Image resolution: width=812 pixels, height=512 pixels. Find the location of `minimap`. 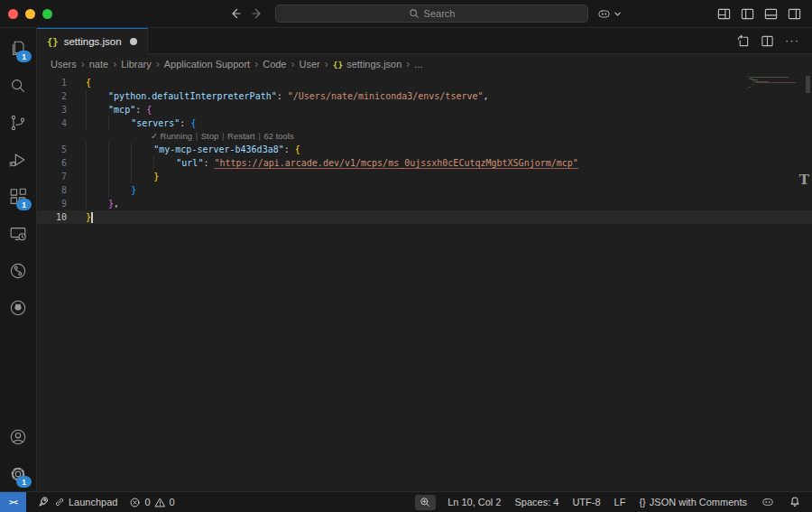

minimap is located at coordinates (772, 82).